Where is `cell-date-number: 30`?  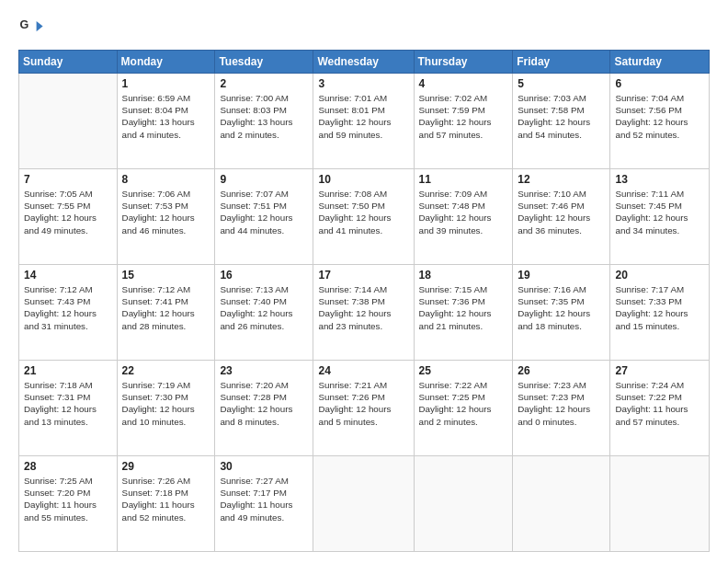
cell-date-number: 30 is located at coordinates (264, 466).